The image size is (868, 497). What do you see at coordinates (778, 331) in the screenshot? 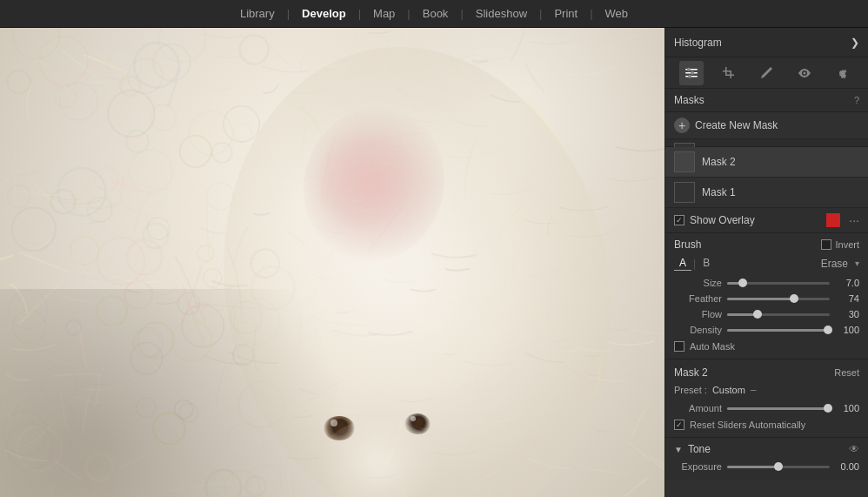
I see `density-slider-track` at bounding box center [778, 331].